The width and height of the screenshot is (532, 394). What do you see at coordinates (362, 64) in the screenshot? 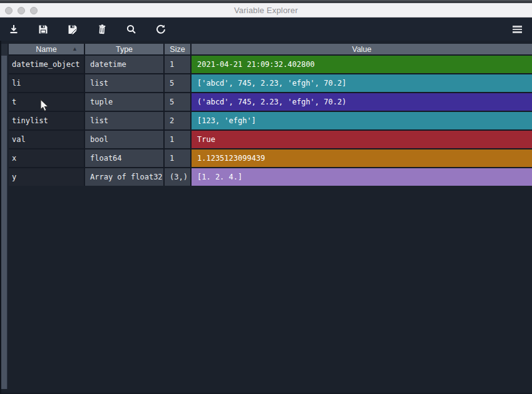
I see `row-datetime_object-value-cell: 2021-04-21 21:09:32.402800` at bounding box center [362, 64].